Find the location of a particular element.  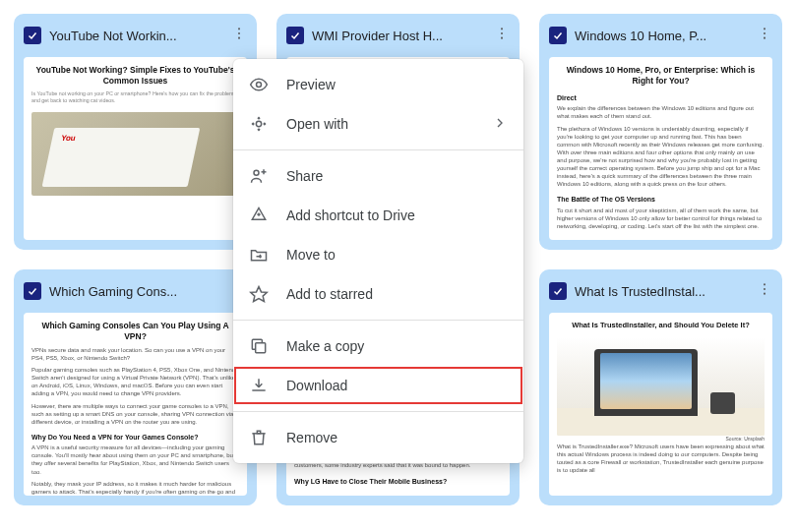

menu-label: Move to is located at coordinates (398, 255).